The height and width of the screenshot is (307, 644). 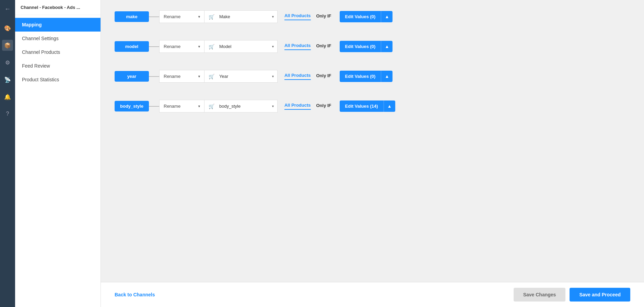 I want to click on sidebar: Channel - Facebook - Ads ... Mapping Cha…, so click(x=58, y=154).